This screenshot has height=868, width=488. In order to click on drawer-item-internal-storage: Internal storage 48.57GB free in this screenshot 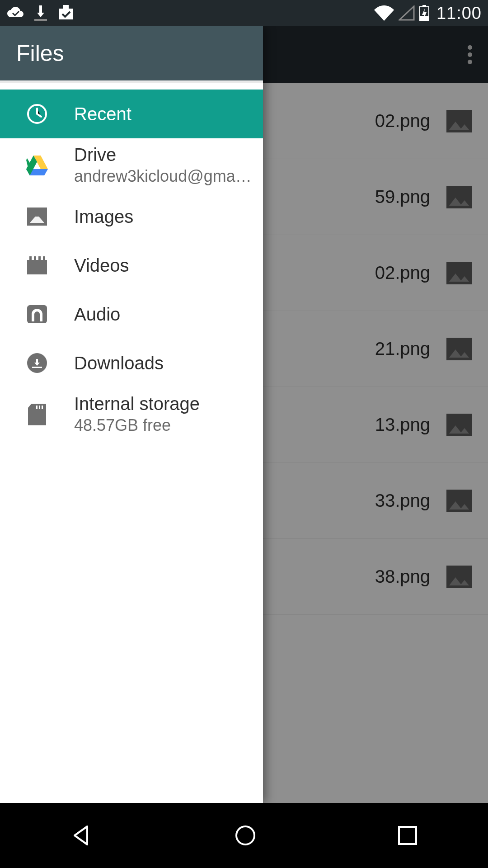, I will do `click(131, 414)`.